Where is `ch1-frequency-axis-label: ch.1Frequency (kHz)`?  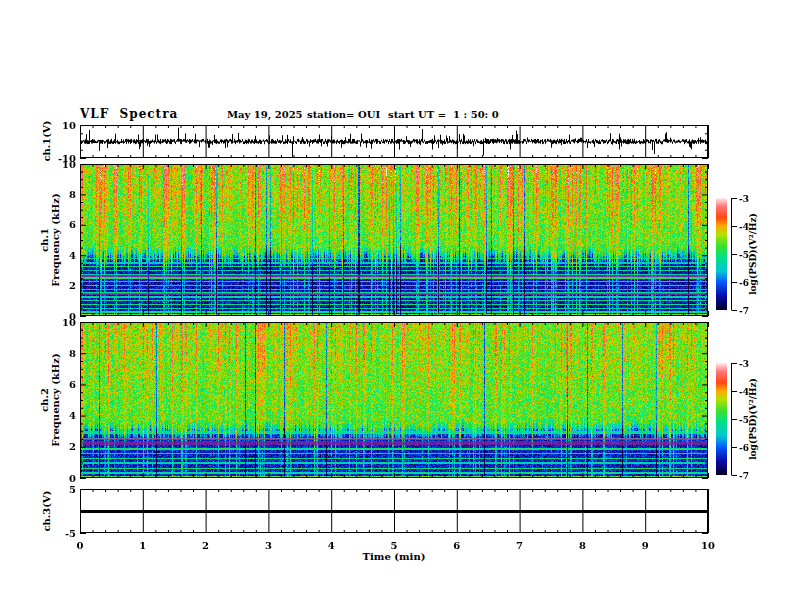
ch1-frequency-axis-label: ch.1Frequency (kHz) is located at coordinates (50, 240).